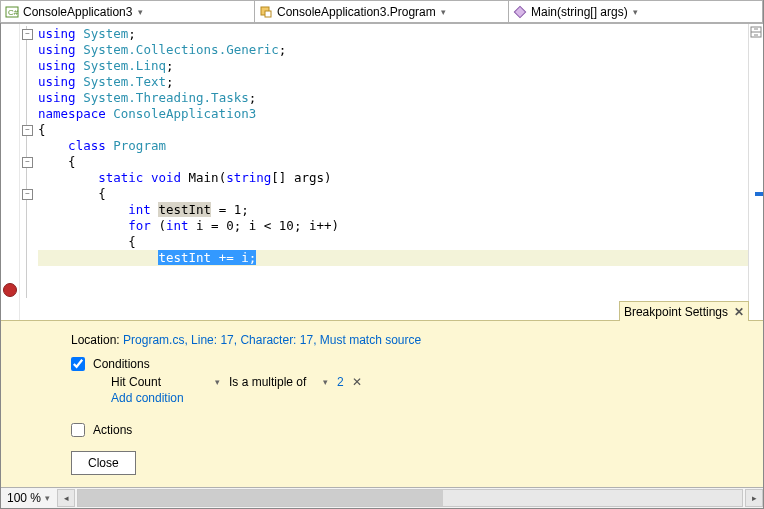  Describe the element at coordinates (393, 66) in the screenshot. I see `code-line: using System.Linq;` at that location.